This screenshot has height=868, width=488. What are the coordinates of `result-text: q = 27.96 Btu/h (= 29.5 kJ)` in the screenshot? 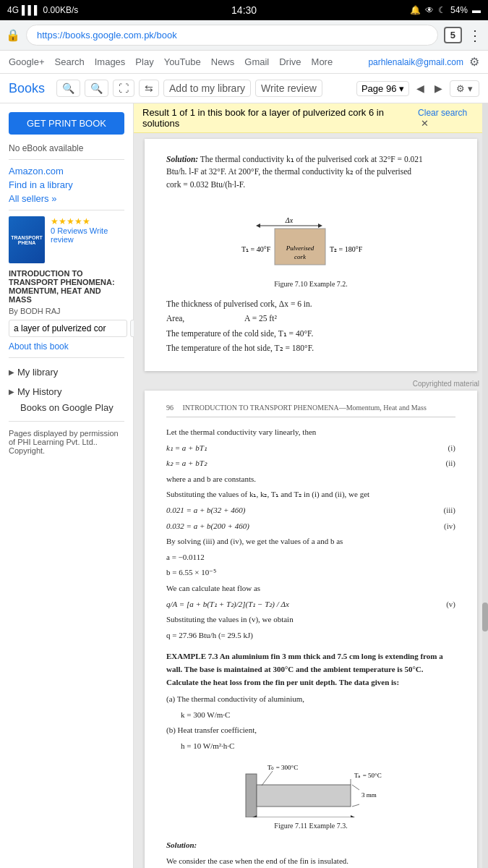 It's located at (311, 636).